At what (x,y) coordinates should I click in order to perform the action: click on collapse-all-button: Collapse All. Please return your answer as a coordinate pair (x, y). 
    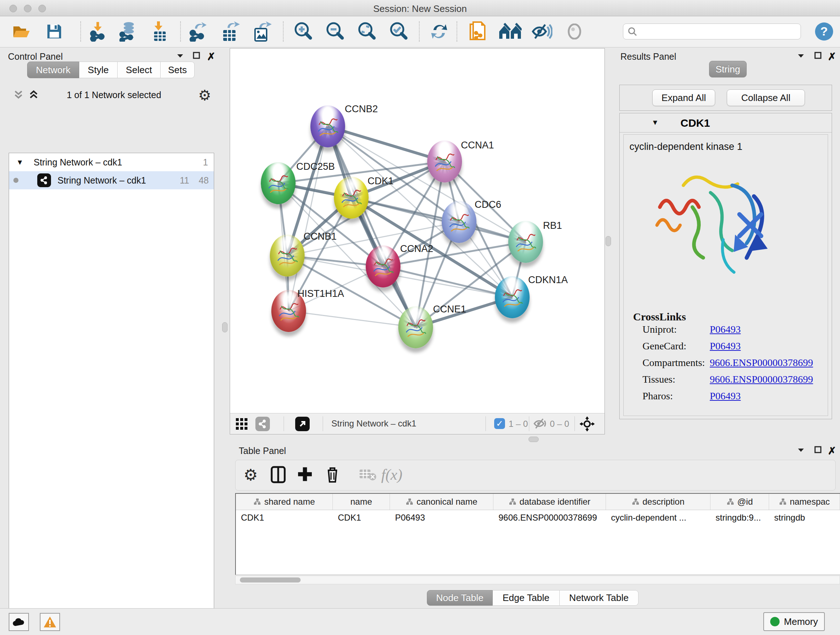
    Looking at the image, I should click on (766, 98).